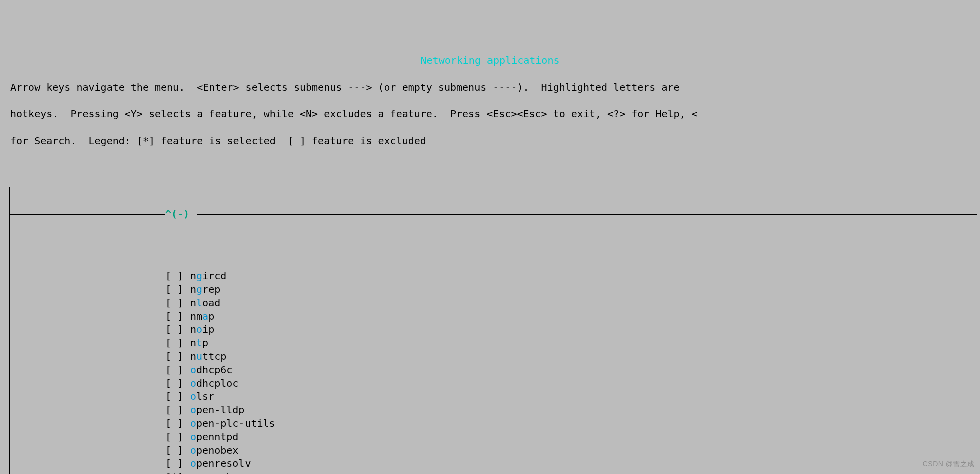 The width and height of the screenshot is (980, 474). I want to click on checkbox: [*], so click(178, 472).